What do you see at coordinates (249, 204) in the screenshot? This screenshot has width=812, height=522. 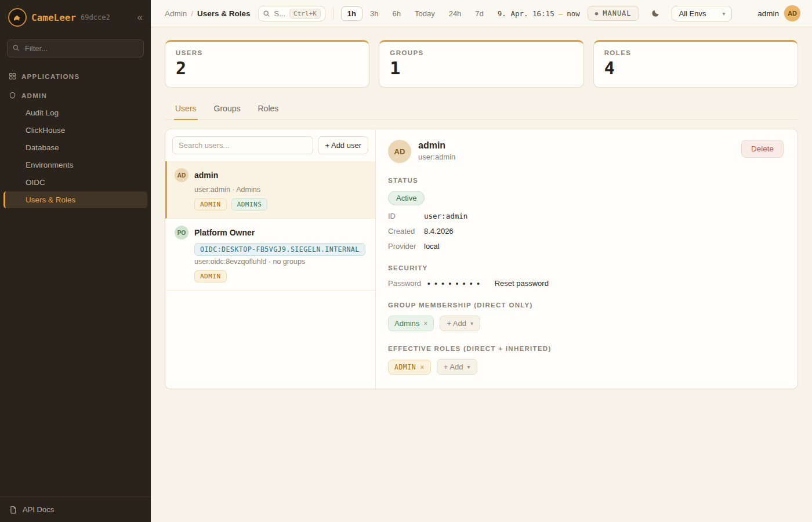 I see `group-badge: ADMINS` at bounding box center [249, 204].